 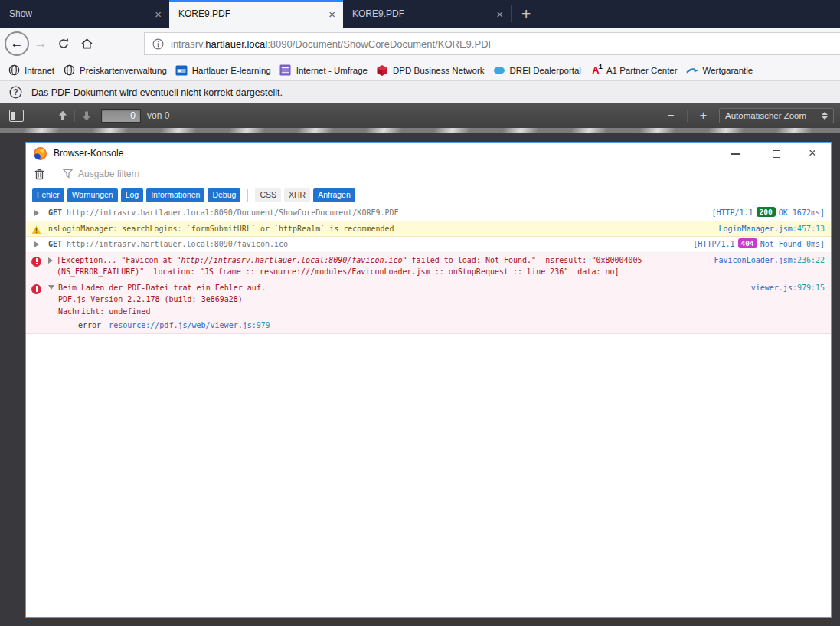 What do you see at coordinates (40, 70) in the screenshot?
I see `bookmark-label: Intranet` at bounding box center [40, 70].